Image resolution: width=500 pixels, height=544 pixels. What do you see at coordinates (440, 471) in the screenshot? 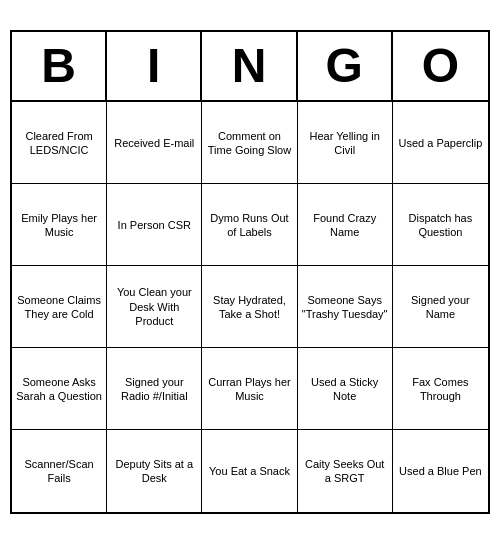
I see `bingo-cell: Used a Blue Pen` at bounding box center [440, 471].